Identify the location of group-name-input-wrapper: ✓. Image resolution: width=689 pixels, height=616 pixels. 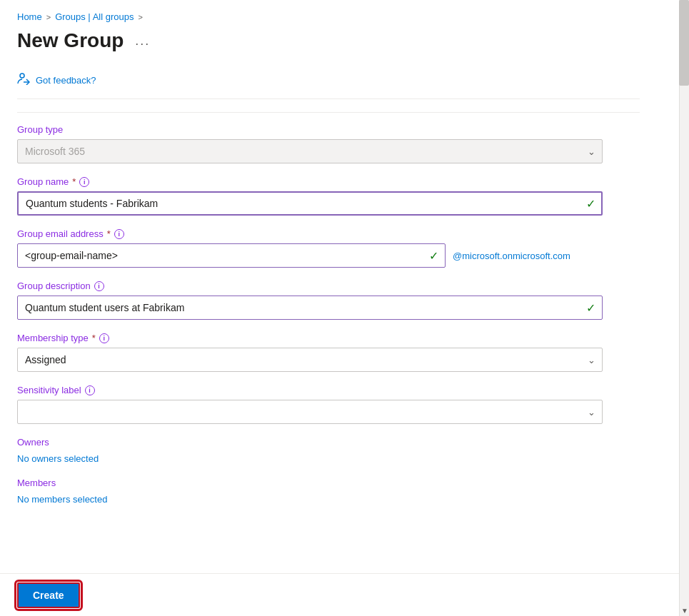
(310, 203).